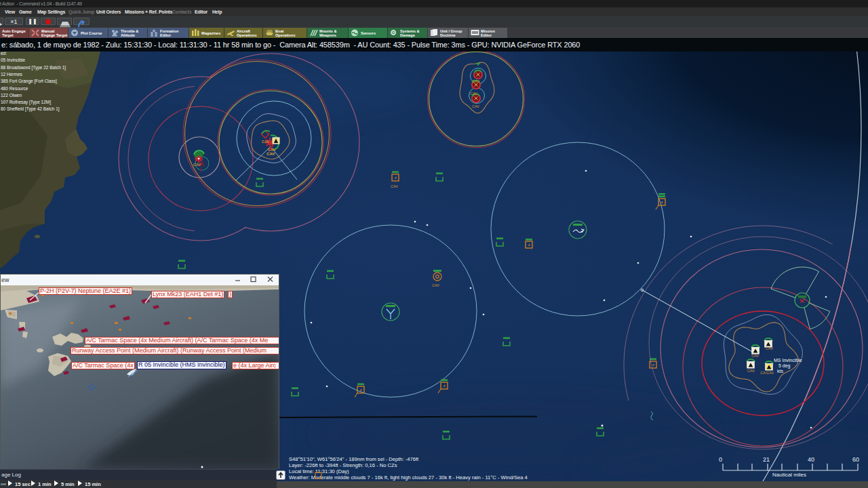 The image size is (868, 488). I want to click on svg-text: 0, so click(720, 460).